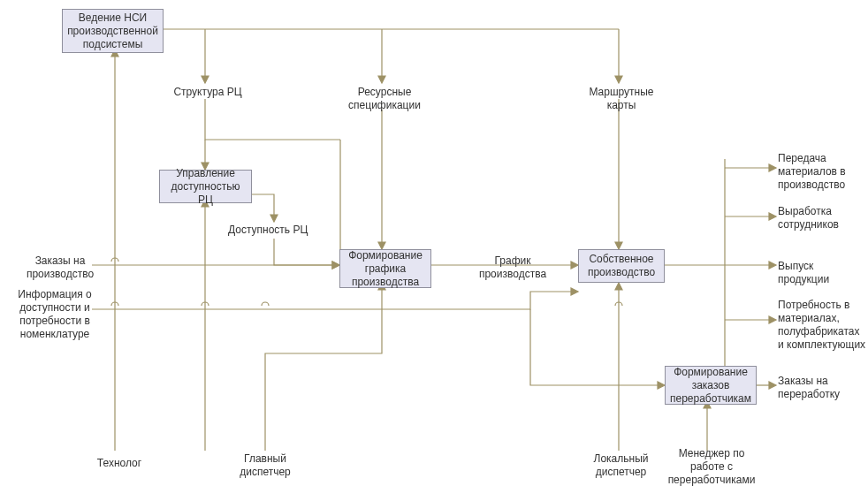 This screenshot has width=868, height=501. I want to click on label-chief-disp: Главный диспетчер, so click(265, 466).